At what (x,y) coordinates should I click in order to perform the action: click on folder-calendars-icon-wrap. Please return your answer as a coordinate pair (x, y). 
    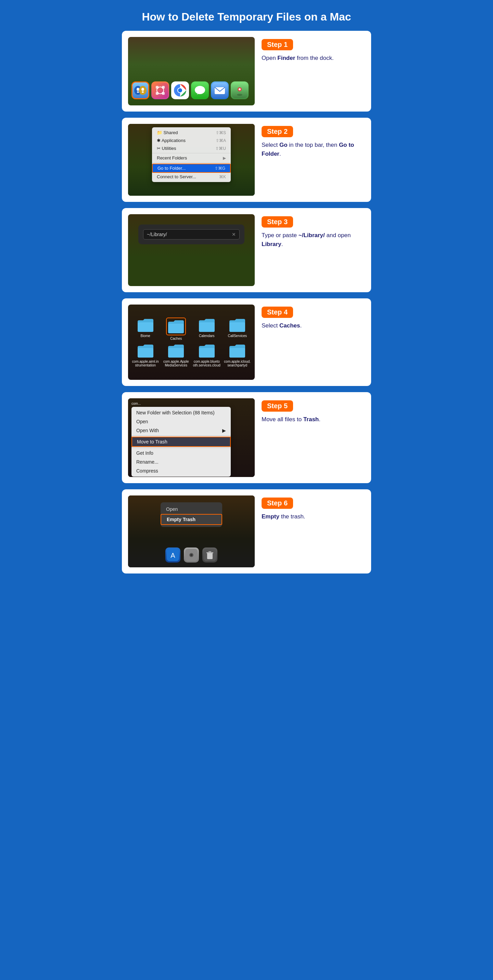
    Looking at the image, I should click on (207, 325).